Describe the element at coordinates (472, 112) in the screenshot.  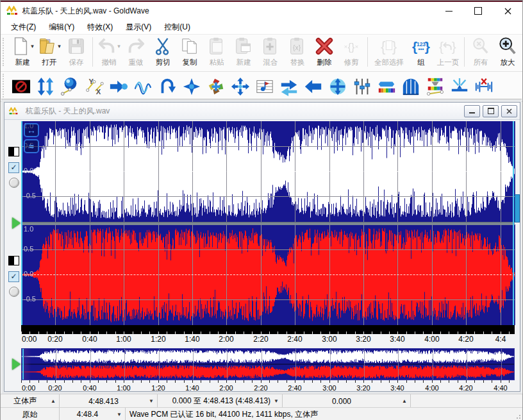
I see `doc-minimize-button` at that location.